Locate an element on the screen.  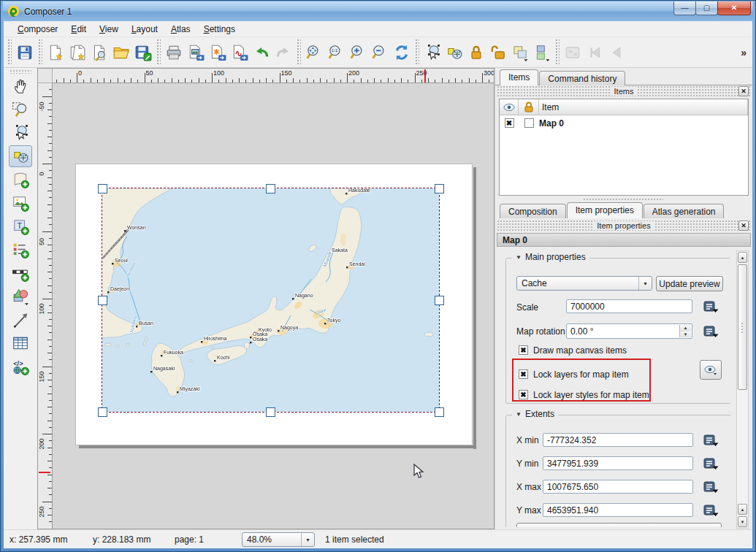
close-button: ✕ is located at coordinates (734, 9).